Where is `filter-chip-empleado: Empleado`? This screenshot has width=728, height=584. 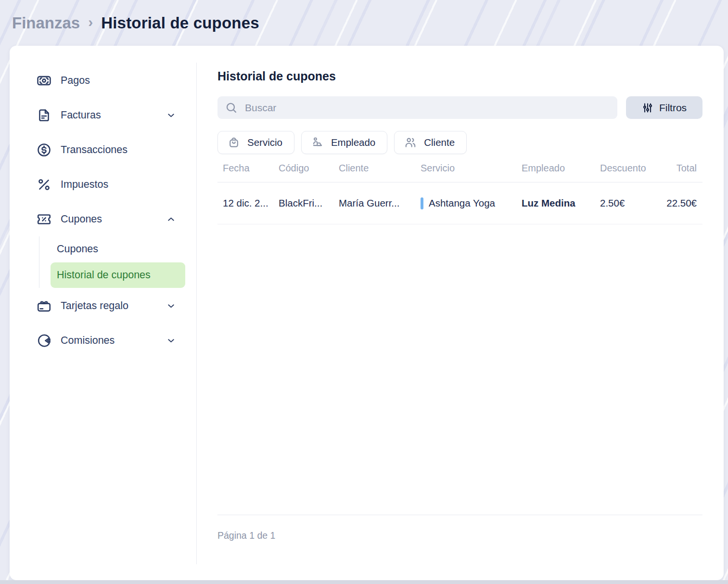
filter-chip-empleado: Empleado is located at coordinates (345, 143).